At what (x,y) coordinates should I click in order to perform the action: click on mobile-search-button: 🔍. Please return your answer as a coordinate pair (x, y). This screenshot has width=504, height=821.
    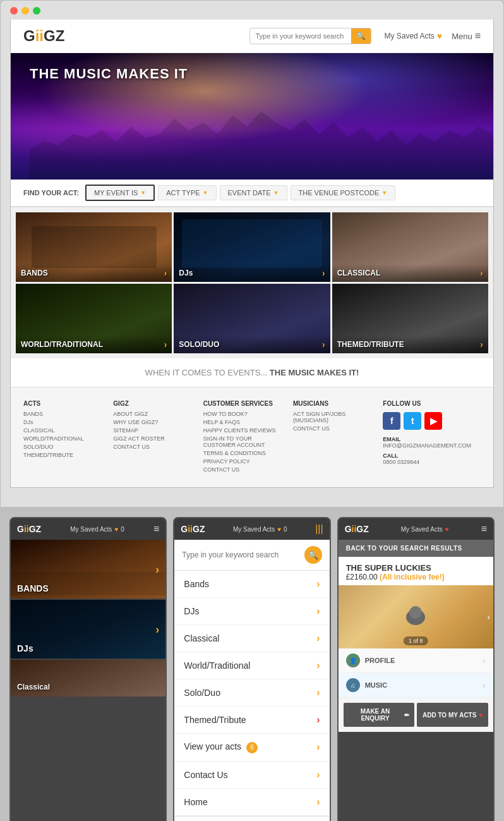
    Looking at the image, I should click on (313, 555).